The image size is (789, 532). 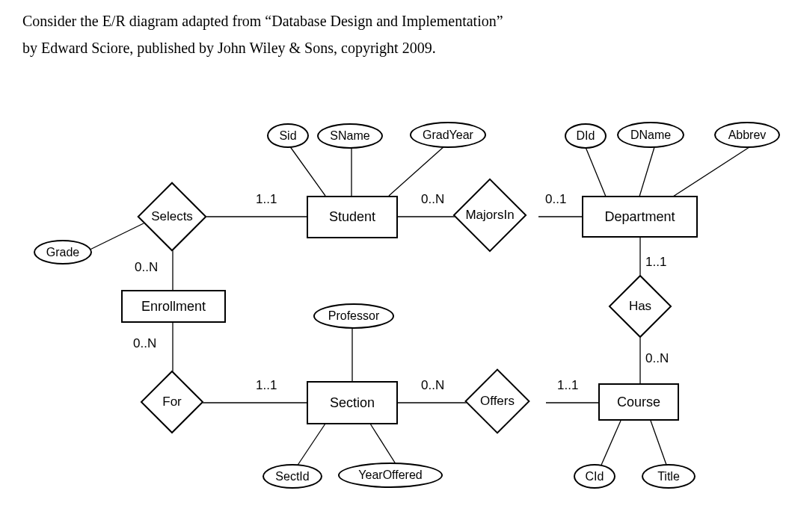 I want to click on attr-yearoffered-label: YearOffered, so click(x=390, y=475).